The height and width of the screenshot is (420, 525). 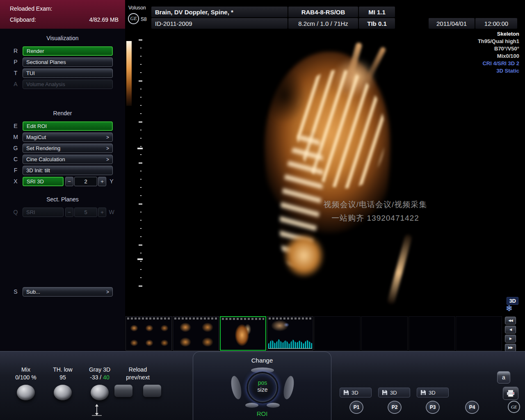 What do you see at coordinates (97, 411) in the screenshot?
I see `orientation-axis-icon` at bounding box center [97, 411].